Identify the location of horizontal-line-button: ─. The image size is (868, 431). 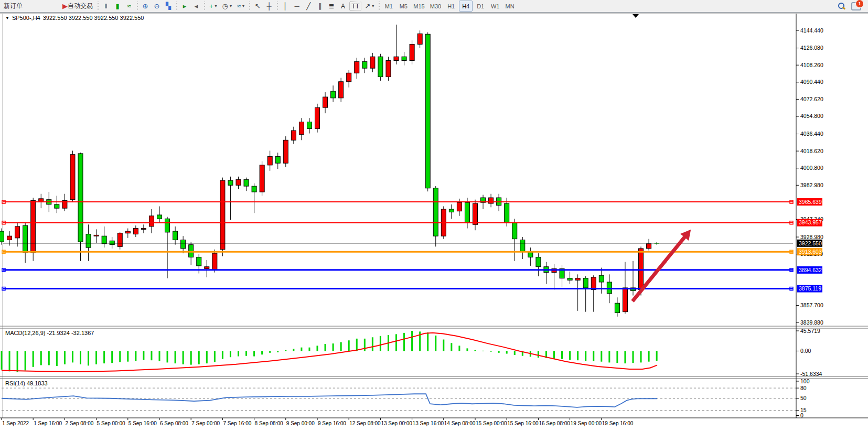
(297, 6).